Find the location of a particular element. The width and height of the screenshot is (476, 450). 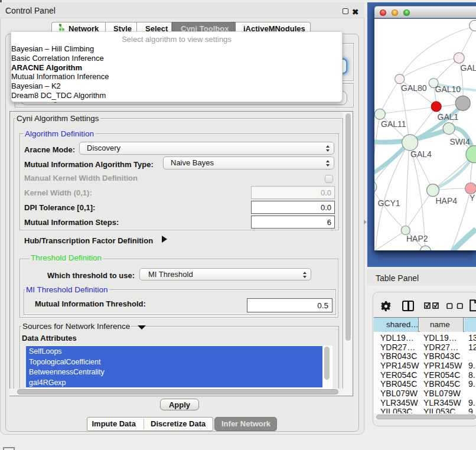

svg-text: HAP2 is located at coordinates (417, 239).